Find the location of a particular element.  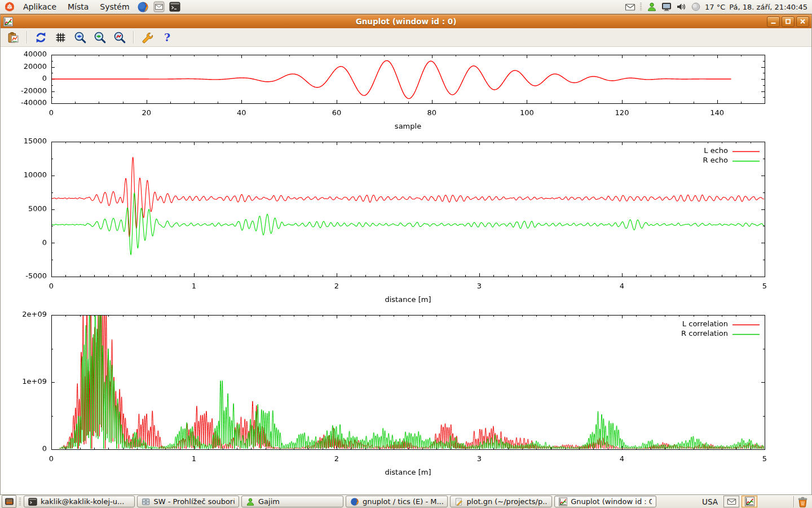

task-label: plot.gn (~/projects/p... is located at coordinates (508, 501).